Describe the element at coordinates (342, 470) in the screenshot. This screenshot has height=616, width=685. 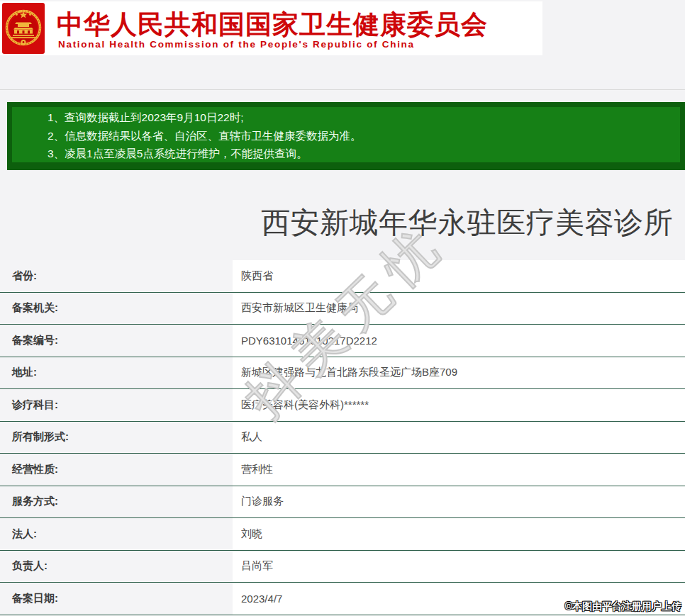
I see `table-row-business-nature: 经营性质: 营利性` at that location.